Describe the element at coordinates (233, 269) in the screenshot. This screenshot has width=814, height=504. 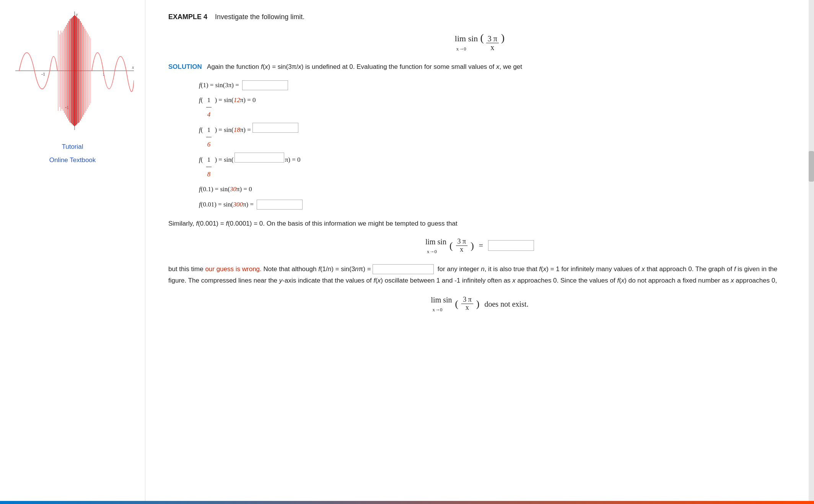
I see `wrong-phrase: our guess is wrong.` at that location.